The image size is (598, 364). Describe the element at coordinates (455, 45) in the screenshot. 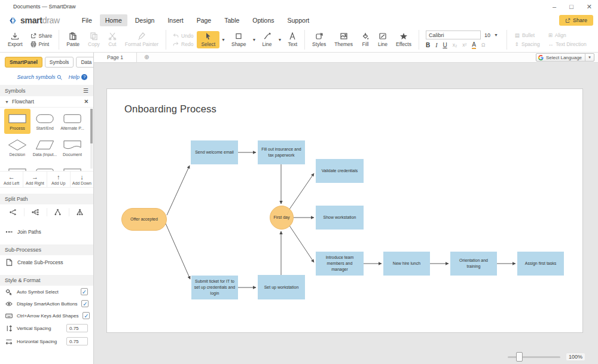

I see `subscript-button: x₂` at that location.